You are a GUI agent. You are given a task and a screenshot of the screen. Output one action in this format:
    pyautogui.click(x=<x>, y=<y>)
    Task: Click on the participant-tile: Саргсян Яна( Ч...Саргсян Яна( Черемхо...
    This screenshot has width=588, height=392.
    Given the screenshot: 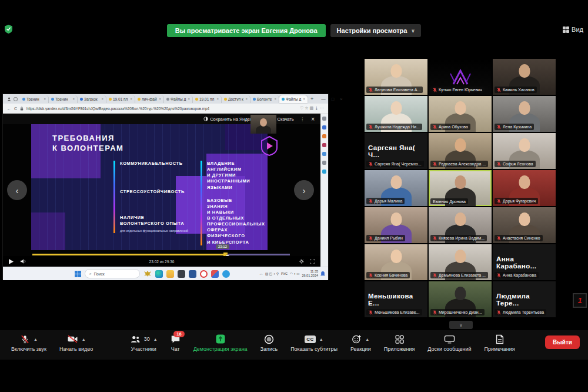 What is the action you would take?
    pyautogui.click(x=396, y=151)
    